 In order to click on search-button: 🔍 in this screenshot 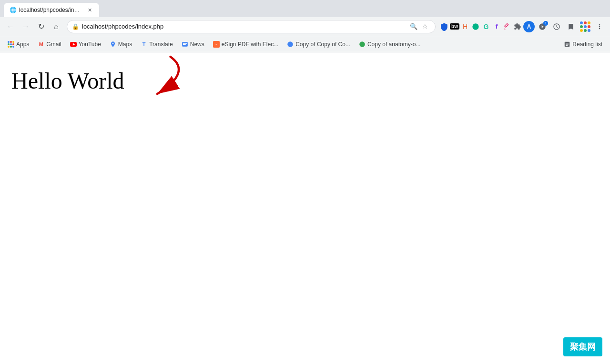, I will do `click(414, 27)`.